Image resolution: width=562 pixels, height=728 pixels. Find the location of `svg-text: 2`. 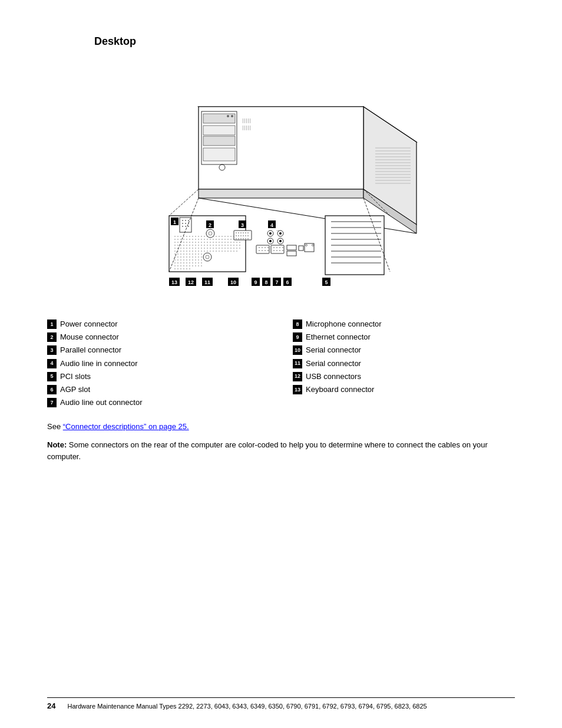

svg-text: 2 is located at coordinates (210, 225).